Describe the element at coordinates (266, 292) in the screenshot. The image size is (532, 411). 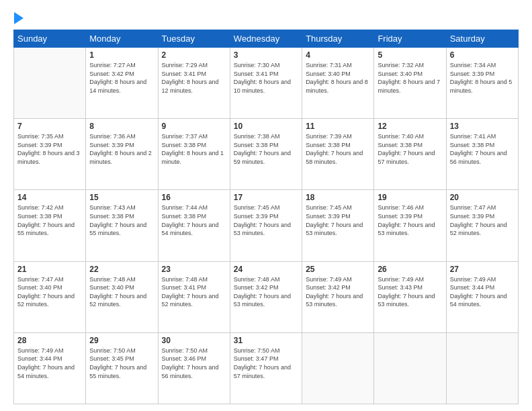
I see `cell-info: Sunrise: 7:48 AMSunset: 3:42 PMDaylight:…` at that location.